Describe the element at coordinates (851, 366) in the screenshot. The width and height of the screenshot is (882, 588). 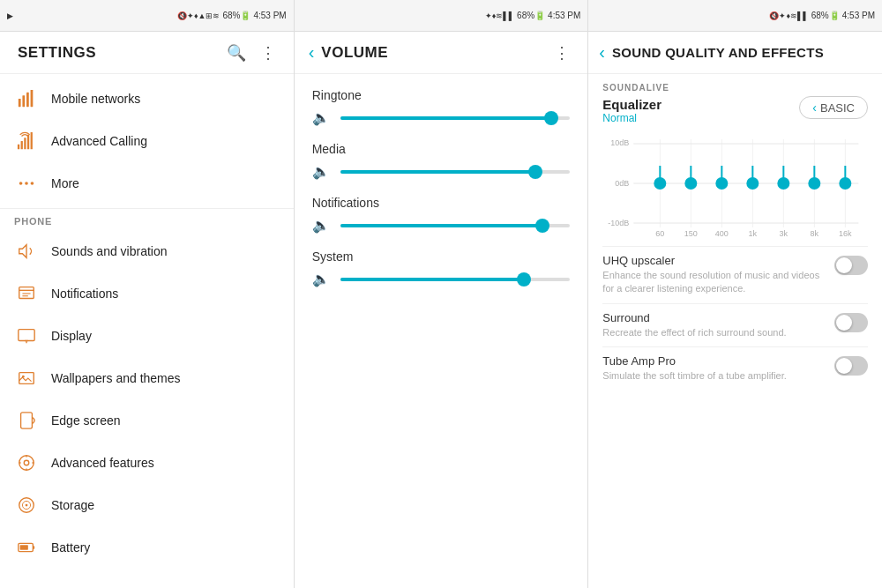
I see `tube-amp-toggle` at that location.